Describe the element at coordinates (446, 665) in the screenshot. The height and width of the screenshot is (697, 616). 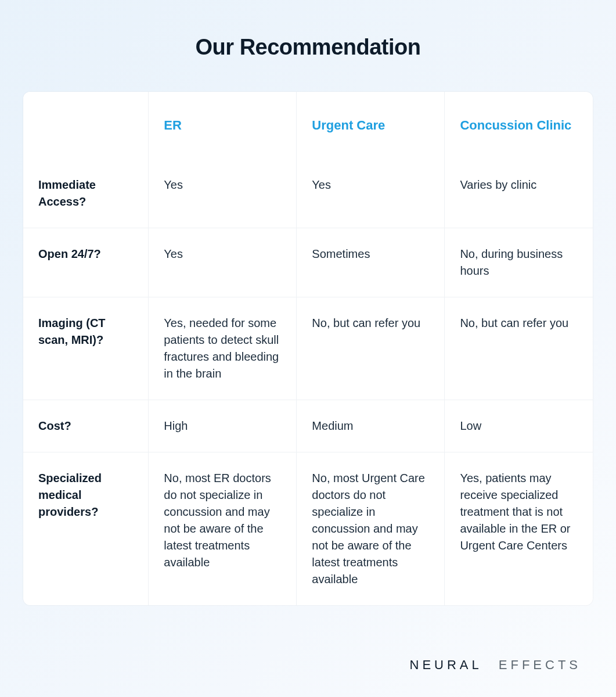
I see `brand-part1: NEURAL` at that location.